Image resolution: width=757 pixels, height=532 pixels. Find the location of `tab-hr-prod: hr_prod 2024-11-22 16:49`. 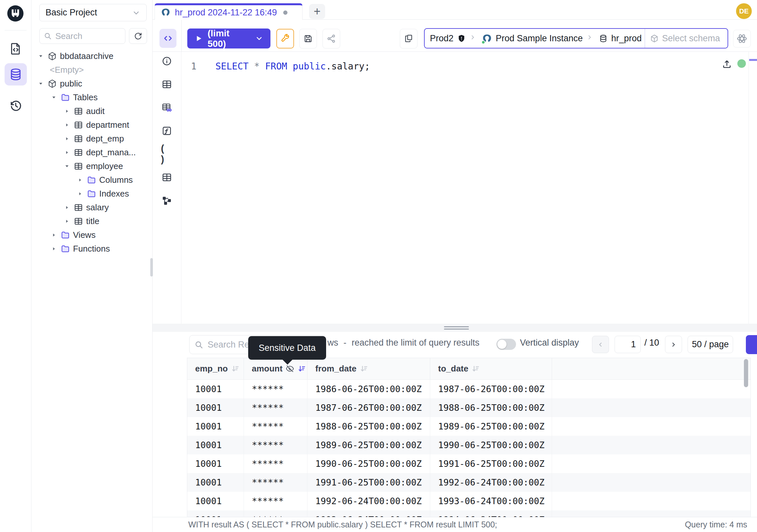

tab-hr-prod: hr_prod 2024-11-22 16:49 is located at coordinates (229, 12).